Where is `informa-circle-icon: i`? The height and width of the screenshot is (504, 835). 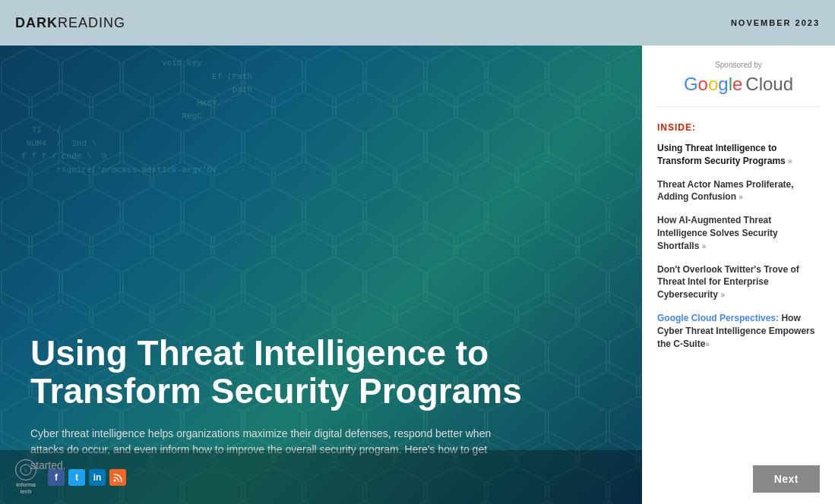
informa-circle-icon: i is located at coordinates (26, 470).